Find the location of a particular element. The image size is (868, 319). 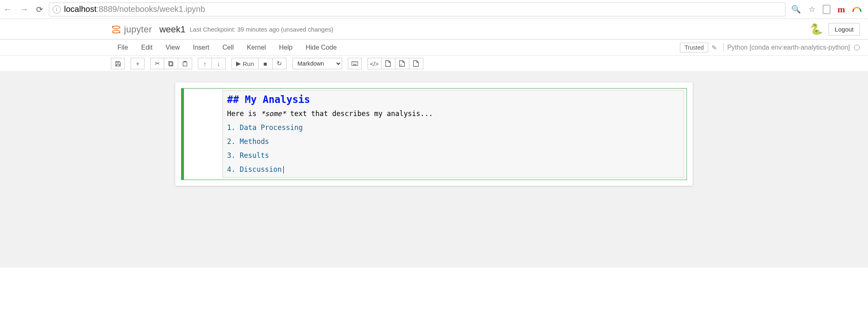

markdown-list-item: 2. Methods is located at coordinates (453, 141).